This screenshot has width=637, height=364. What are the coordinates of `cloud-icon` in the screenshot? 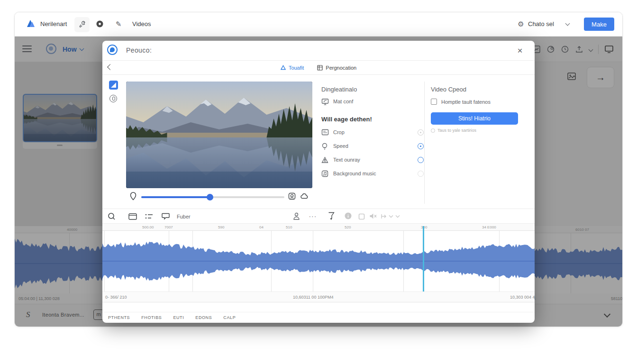 It's located at (304, 196).